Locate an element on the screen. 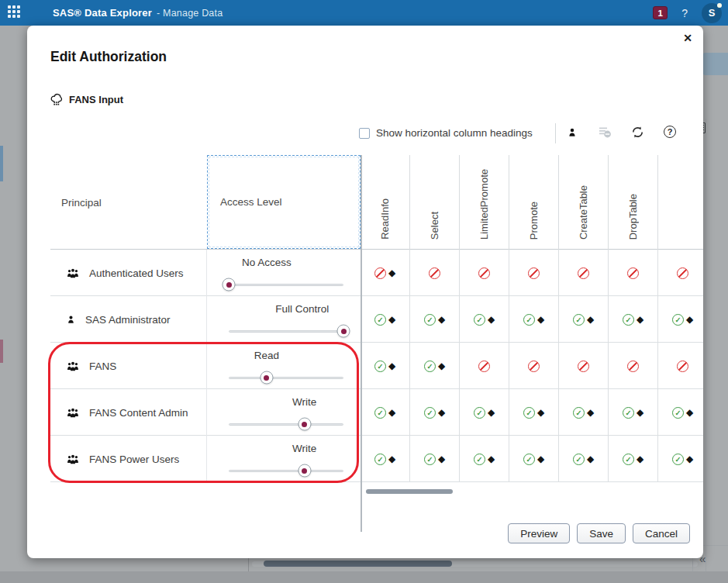  background-accent is located at coordinates (2, 351).